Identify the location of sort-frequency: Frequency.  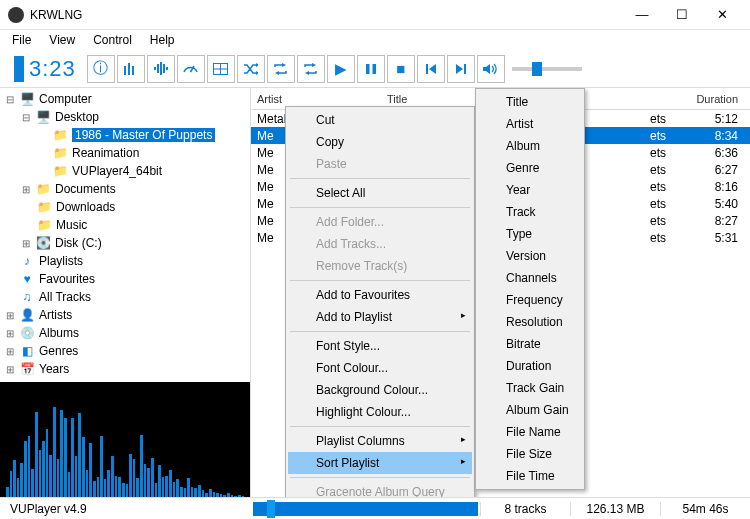
(530, 300).